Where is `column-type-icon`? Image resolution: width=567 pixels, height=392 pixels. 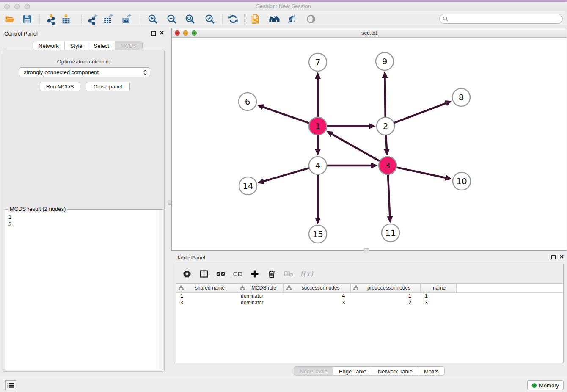 column-type-icon is located at coordinates (181, 288).